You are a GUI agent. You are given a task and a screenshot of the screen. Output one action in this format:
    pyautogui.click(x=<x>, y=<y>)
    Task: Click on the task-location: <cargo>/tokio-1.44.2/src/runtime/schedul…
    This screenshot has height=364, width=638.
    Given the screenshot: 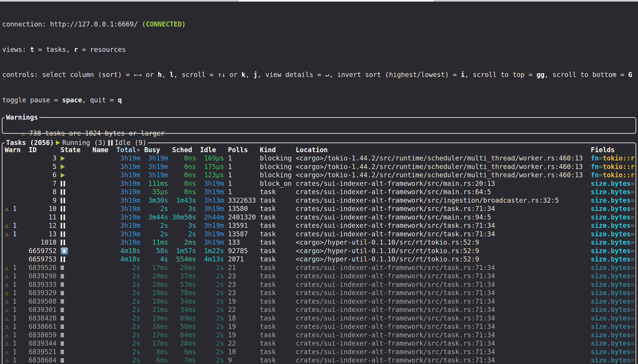 What is the action you would take?
    pyautogui.click(x=441, y=167)
    